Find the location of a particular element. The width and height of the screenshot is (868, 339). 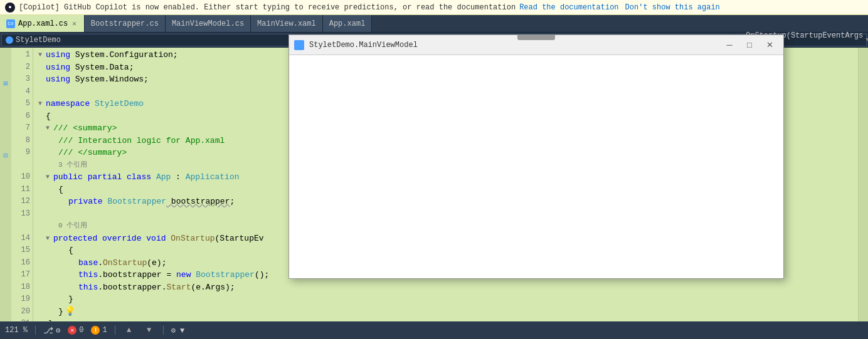

line-numbers: 1 2 3 4 5 6 7 8 9 10 11 12 13 14 15 16 1… is located at coordinates (23, 184).